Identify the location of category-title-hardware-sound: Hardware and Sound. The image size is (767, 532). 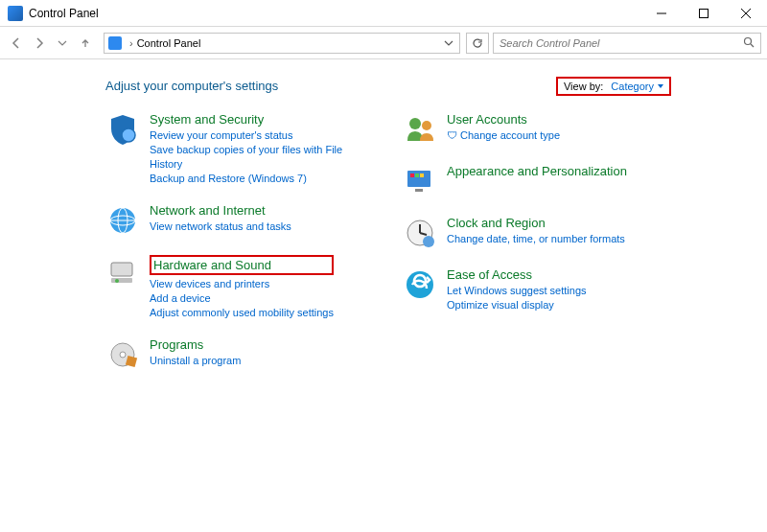
(242, 265).